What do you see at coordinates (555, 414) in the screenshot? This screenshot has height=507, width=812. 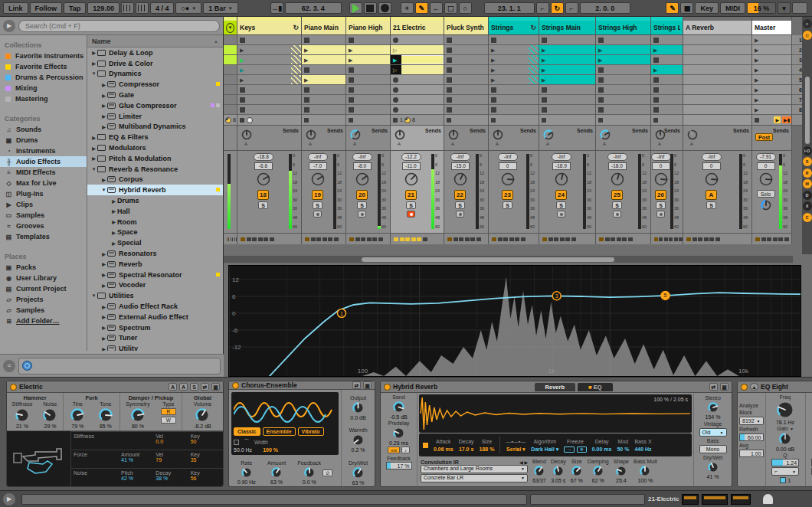 I see `ir-waveform-display: 100 % / 2.05 s` at bounding box center [555, 414].